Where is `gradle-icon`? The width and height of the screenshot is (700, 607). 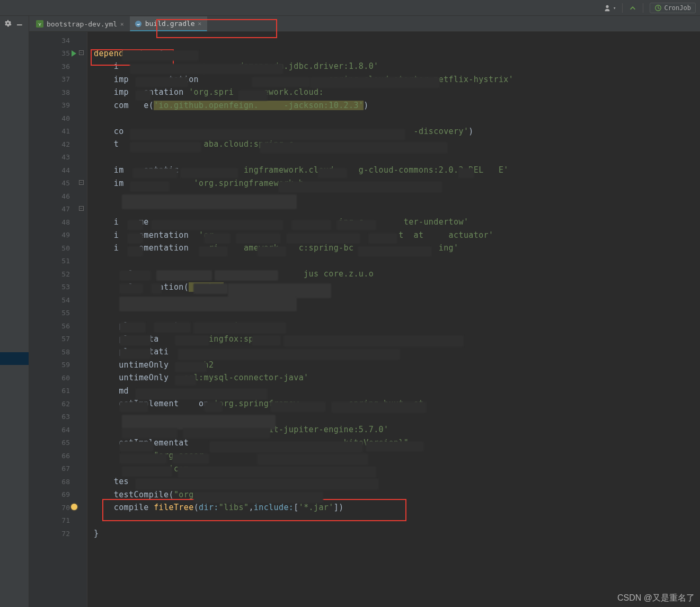
gradle-icon is located at coordinates (138, 24).